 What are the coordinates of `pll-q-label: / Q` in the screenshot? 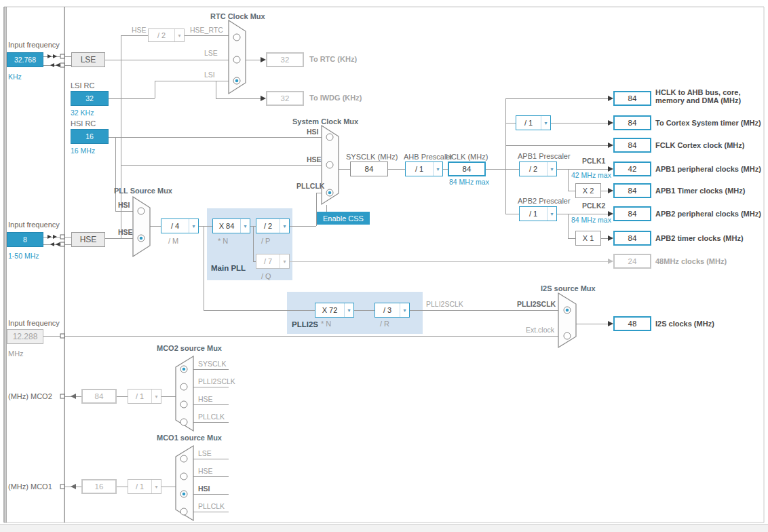 It's located at (266, 276).